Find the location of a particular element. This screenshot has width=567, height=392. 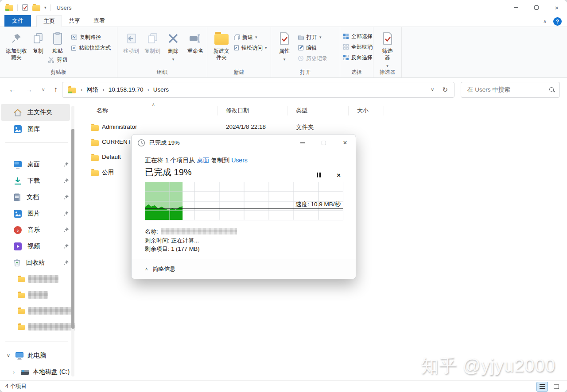

destination-link: Users is located at coordinates (239, 160).